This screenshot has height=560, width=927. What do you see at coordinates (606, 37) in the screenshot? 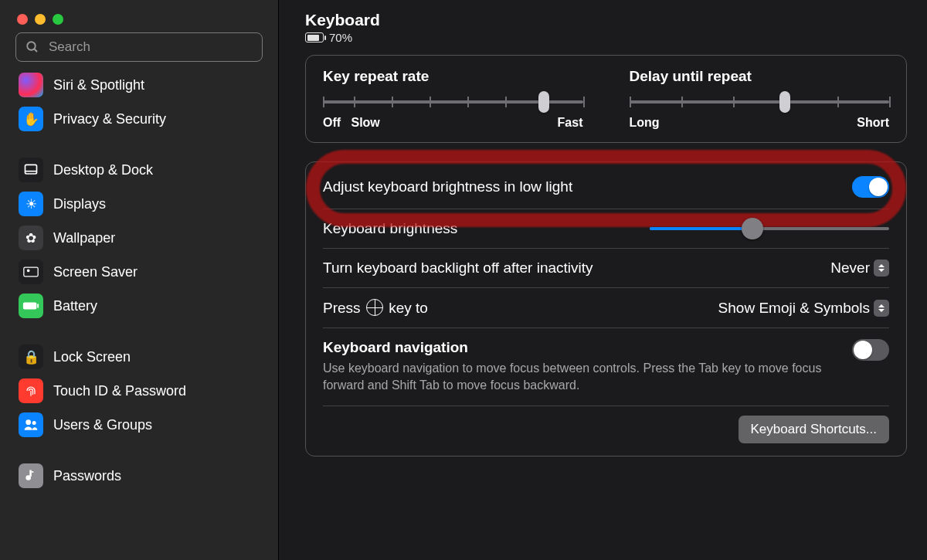
I see `battery-status: 70%` at bounding box center [606, 37].